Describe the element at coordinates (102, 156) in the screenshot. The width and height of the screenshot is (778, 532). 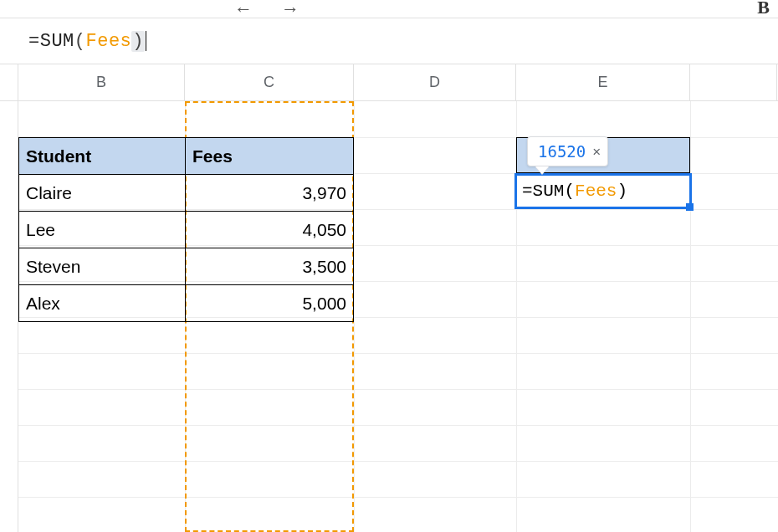
I see `header-student: Student` at that location.